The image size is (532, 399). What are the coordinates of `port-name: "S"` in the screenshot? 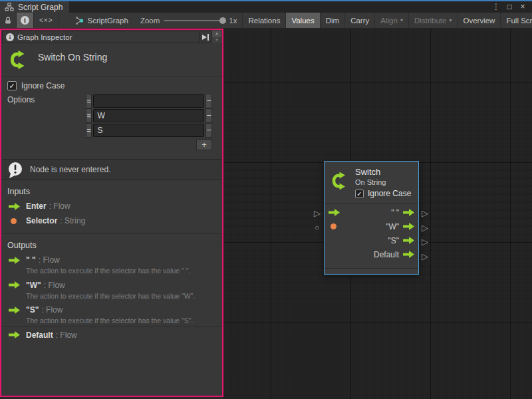 It's located at (32, 310).